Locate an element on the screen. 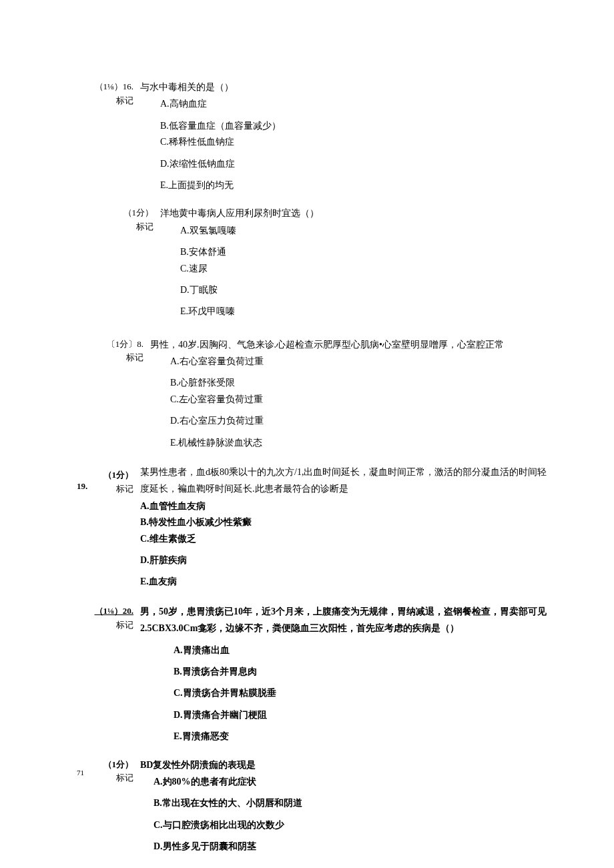 This screenshot has height=868, width=614. question-16: （1⅛）16. 标记 与水中毒相关的是（） A.高钠血症 B.低容量血症（血容量… is located at coordinates (334, 137).